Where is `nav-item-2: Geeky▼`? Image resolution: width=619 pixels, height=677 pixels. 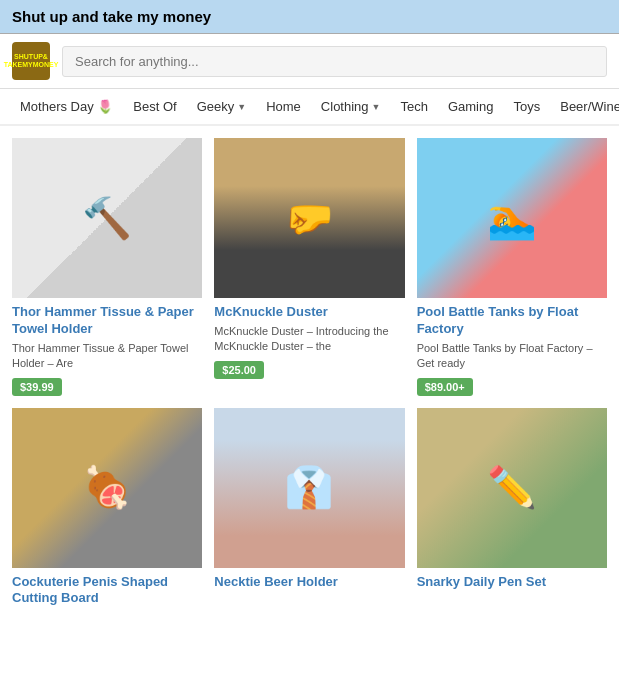 nav-item-2: Geeky▼ is located at coordinates (222, 106).